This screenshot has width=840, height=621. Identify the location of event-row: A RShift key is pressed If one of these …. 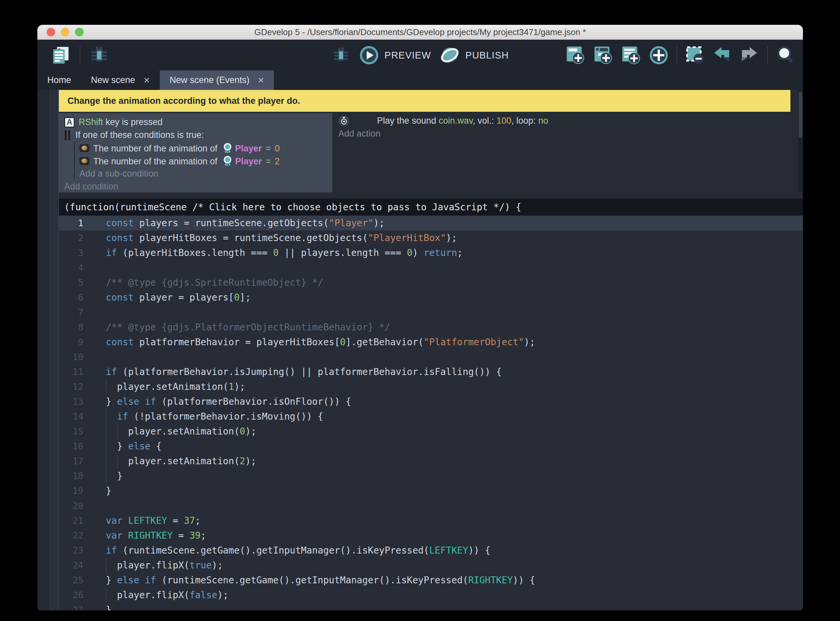
(425, 153).